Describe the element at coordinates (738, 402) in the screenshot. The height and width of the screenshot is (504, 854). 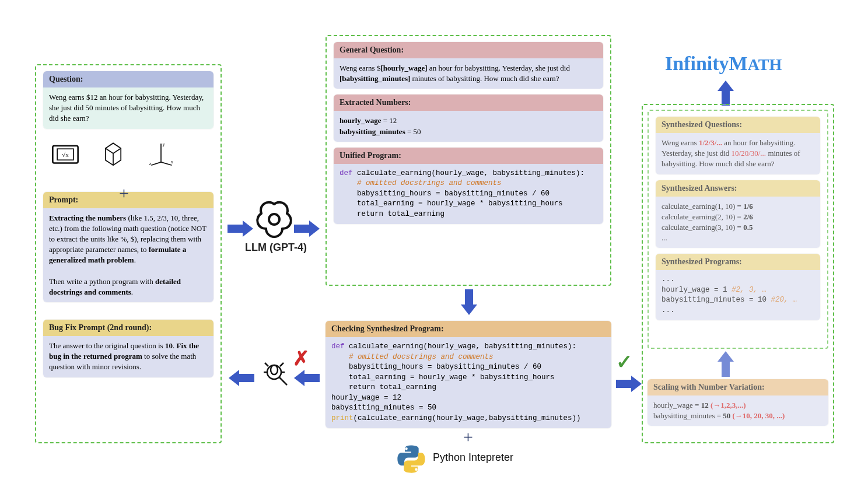
I see `scaling-card: Scaling with Number Variation: hourly_wa…` at that location.